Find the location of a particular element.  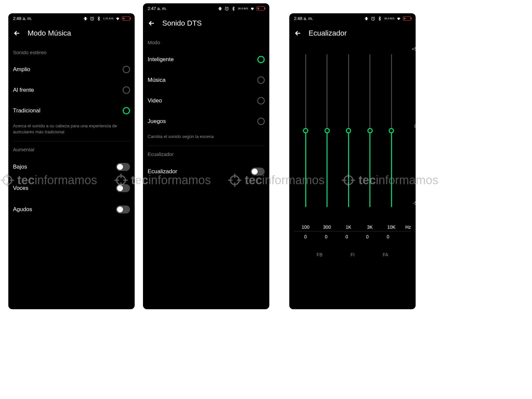

toggle-agudos: Agudos is located at coordinates (71, 209).